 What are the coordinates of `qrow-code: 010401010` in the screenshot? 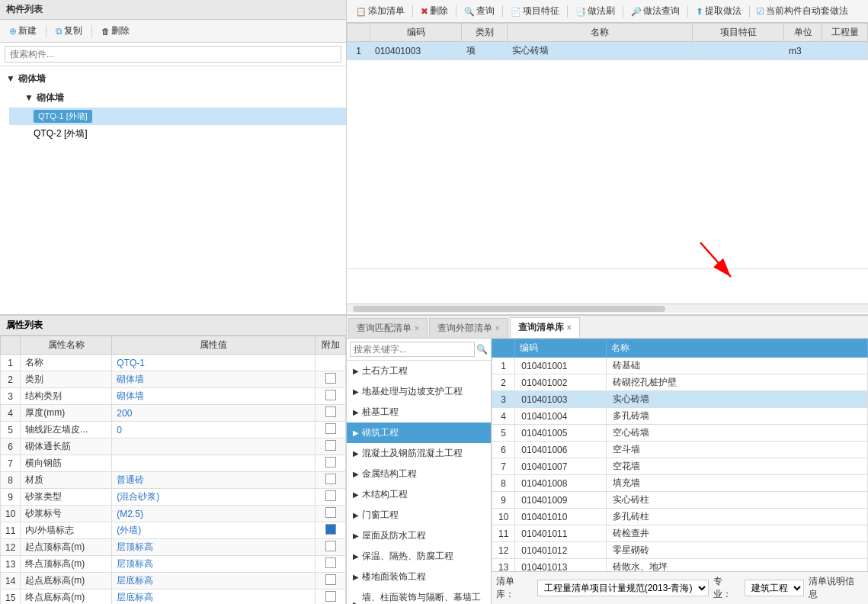 It's located at (561, 517).